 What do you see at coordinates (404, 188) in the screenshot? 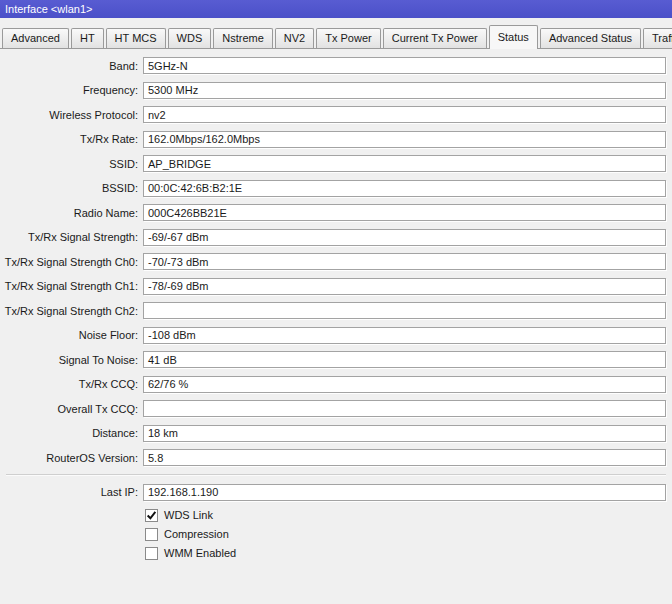
I see `bssid-field: 00:0C:42:6B:B2:1E` at bounding box center [404, 188].